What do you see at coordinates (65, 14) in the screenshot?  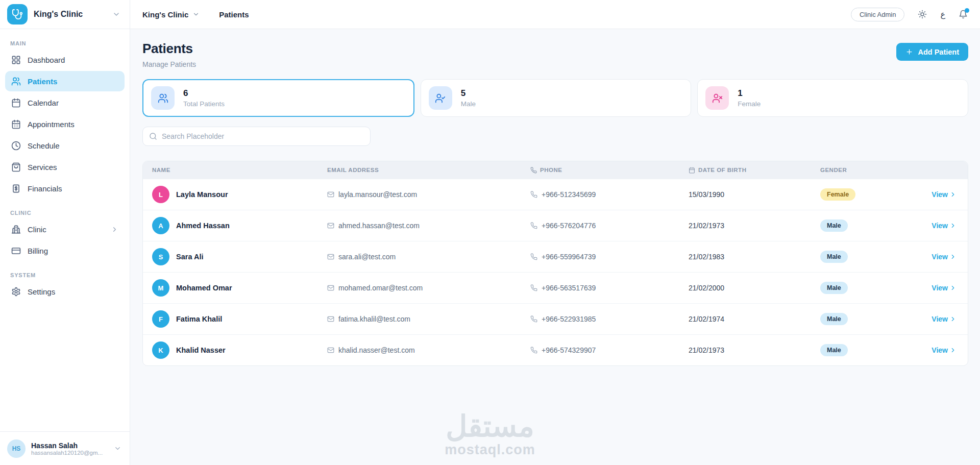 I see `clinic-switcher: King's Clinic` at bounding box center [65, 14].